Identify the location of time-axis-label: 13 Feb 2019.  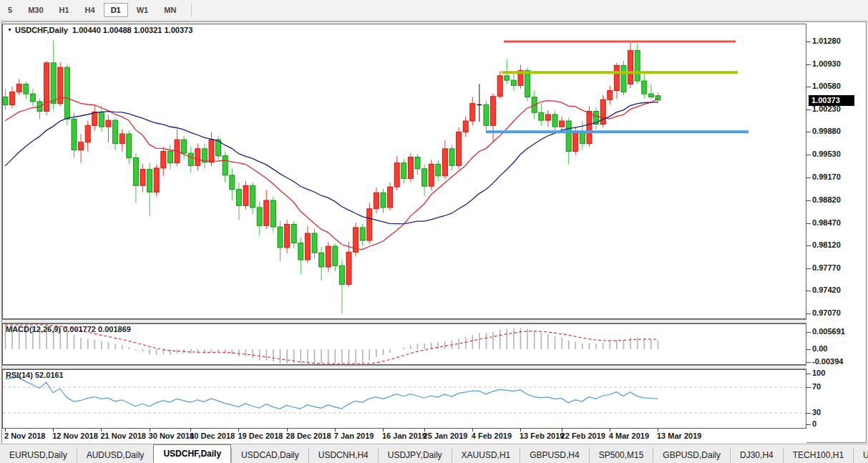
(542, 436).